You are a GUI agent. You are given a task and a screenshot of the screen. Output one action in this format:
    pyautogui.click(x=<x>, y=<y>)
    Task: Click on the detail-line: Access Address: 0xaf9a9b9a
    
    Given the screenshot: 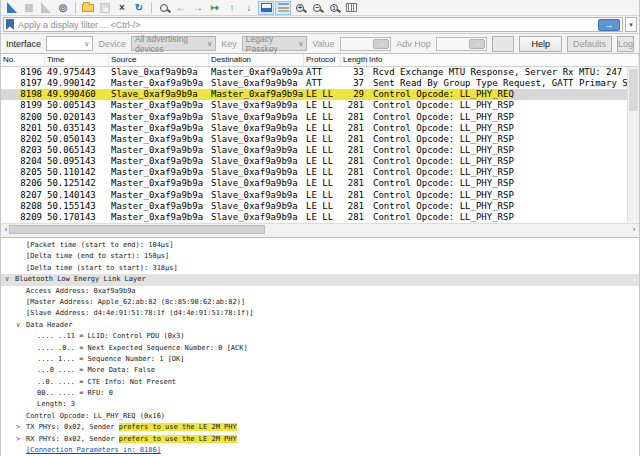 What is the action you would take?
    pyautogui.click(x=320, y=292)
    